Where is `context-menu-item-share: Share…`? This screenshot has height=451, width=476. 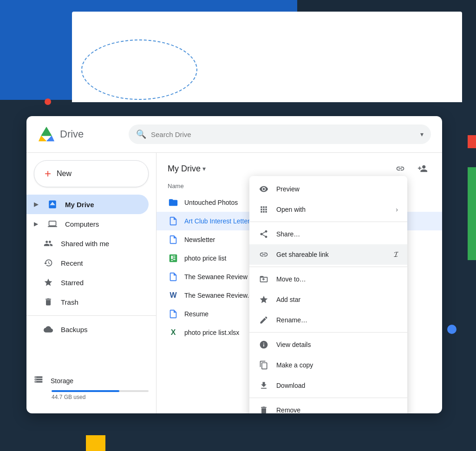 context-menu-item-share: Share… is located at coordinates (328, 234).